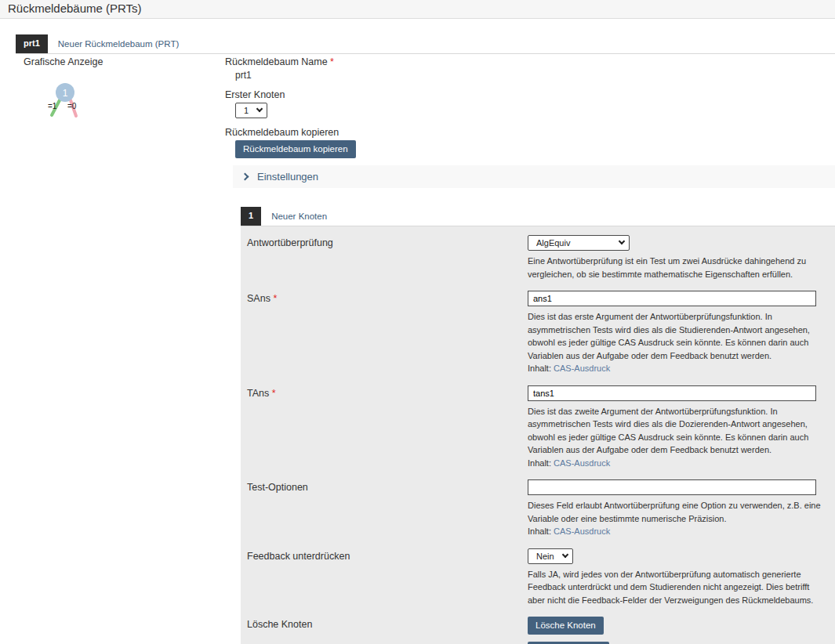  Describe the element at coordinates (677, 588) in the screenshot. I see `quiet-help: Falls JA, wird jedes von der Antwortüber…` at that location.